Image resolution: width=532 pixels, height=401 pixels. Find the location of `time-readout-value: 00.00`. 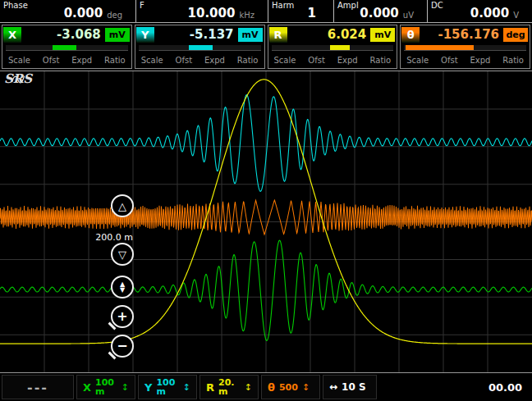

time-readout-value: 00.00 is located at coordinates (506, 387).